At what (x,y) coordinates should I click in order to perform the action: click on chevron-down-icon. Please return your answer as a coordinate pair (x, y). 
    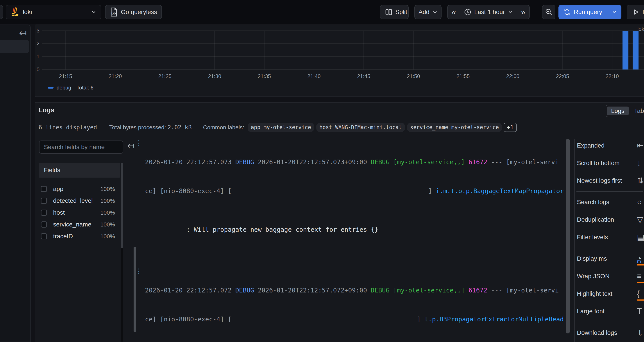
    Looking at the image, I should click on (614, 12).